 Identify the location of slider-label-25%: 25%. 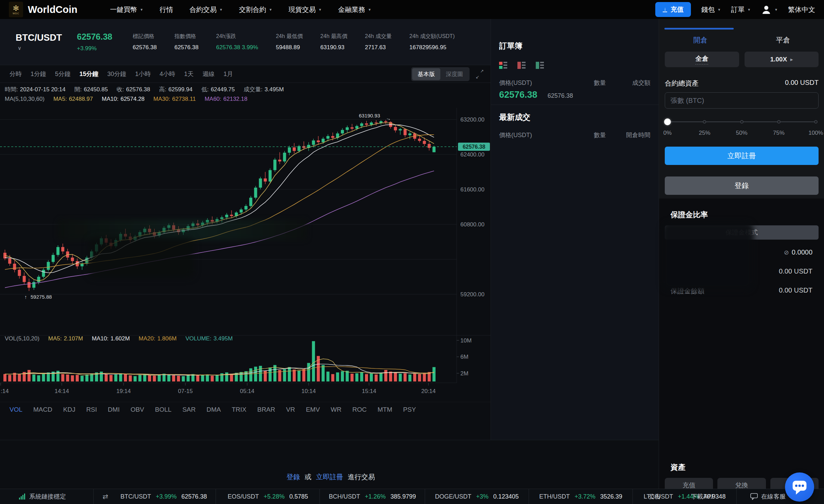
(704, 133).